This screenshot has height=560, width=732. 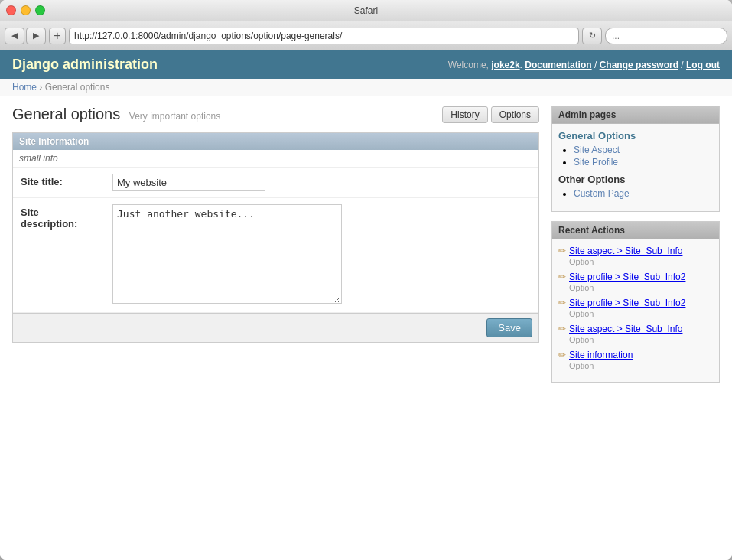 What do you see at coordinates (636, 231) in the screenshot?
I see `recent-actions-header: Recent Actions` at bounding box center [636, 231].